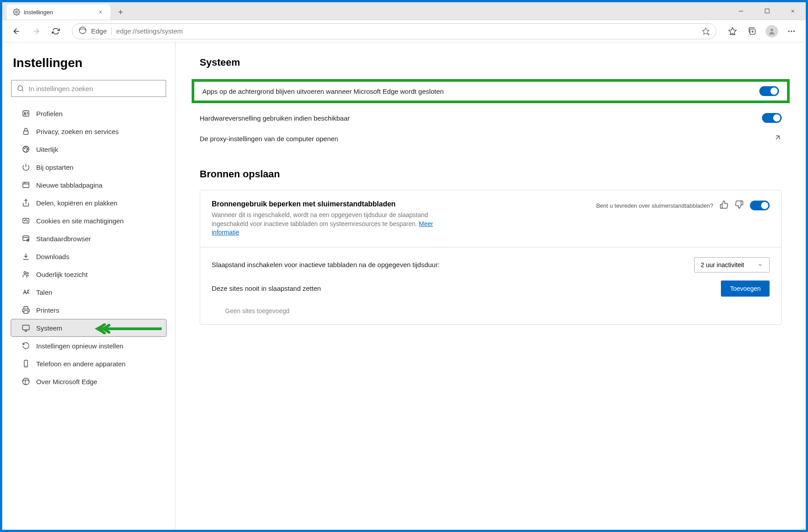 This screenshot has width=808, height=532. What do you see at coordinates (88, 328) in the screenshot?
I see `sidebar-item-system: Systeem` at bounding box center [88, 328].